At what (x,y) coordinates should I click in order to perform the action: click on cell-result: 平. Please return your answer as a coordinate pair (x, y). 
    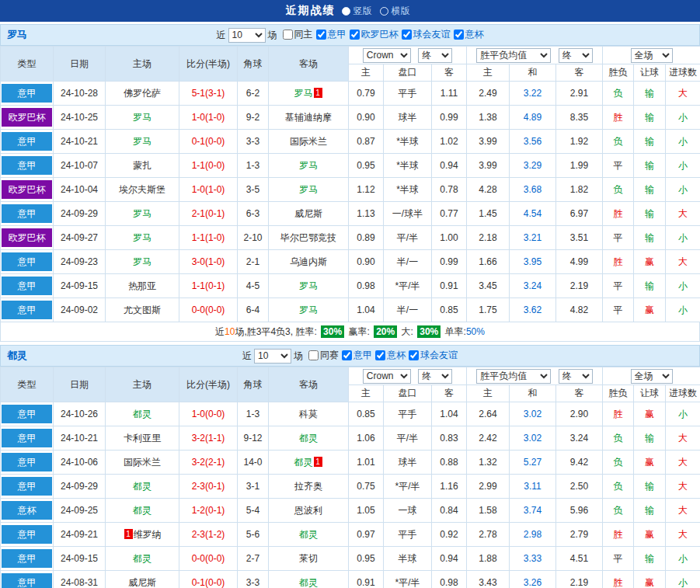
    Looking at the image, I should click on (618, 238).